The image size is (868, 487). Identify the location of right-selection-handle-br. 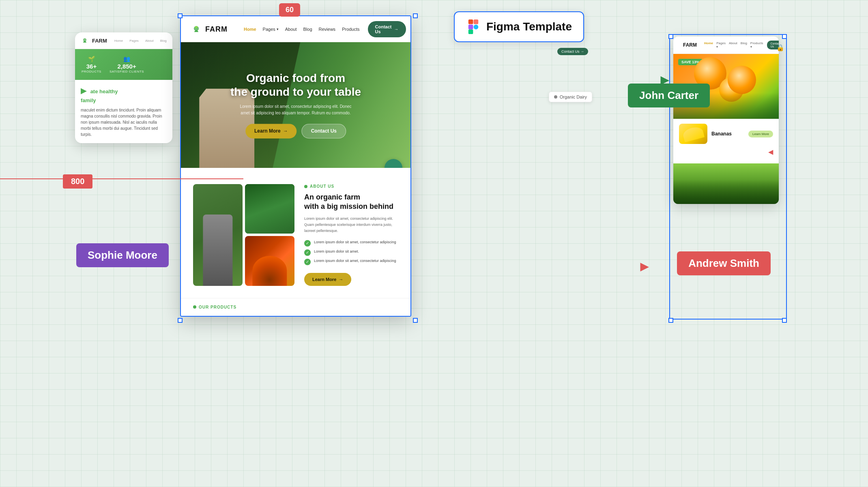
(671, 320).